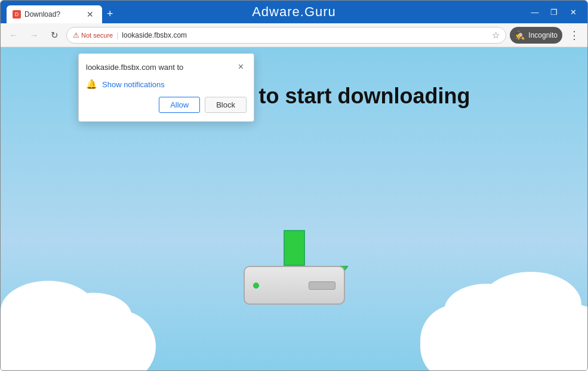 The image size is (588, 371). What do you see at coordinates (504, 338) in the screenshot?
I see `cloud-right` at bounding box center [504, 338].